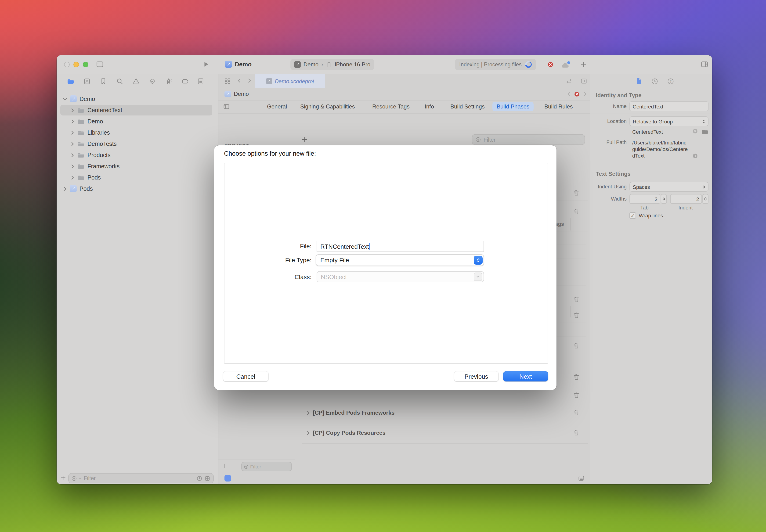 This screenshot has width=766, height=532. Describe the element at coordinates (137, 110) in the screenshot. I see `tree-row-centeredtext: CenteredText` at that location.